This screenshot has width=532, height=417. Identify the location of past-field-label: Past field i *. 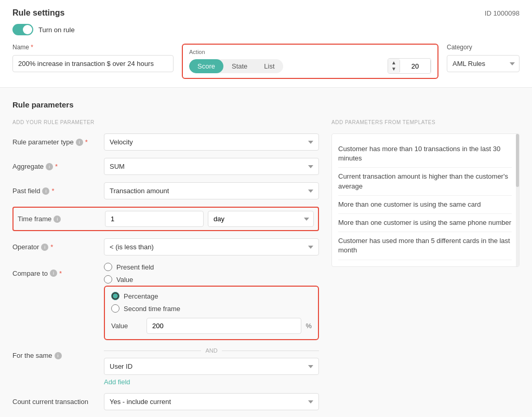
(54, 191).